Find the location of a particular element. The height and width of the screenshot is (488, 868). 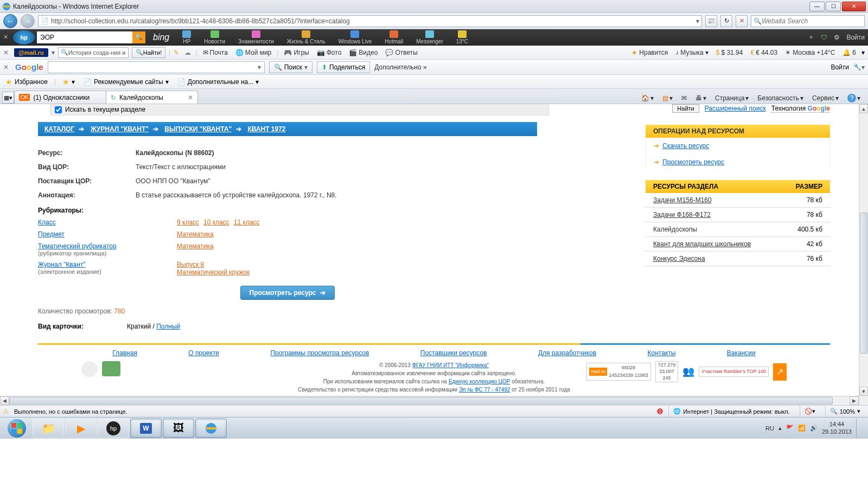

google-more-link: Дополнительно » is located at coordinates (400, 67).